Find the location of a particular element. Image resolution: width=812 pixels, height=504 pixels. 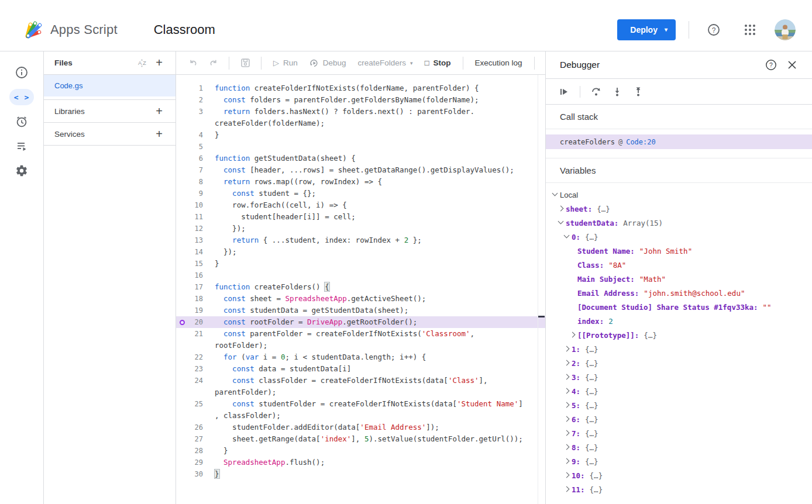

debugger-close-button is located at coordinates (792, 65).